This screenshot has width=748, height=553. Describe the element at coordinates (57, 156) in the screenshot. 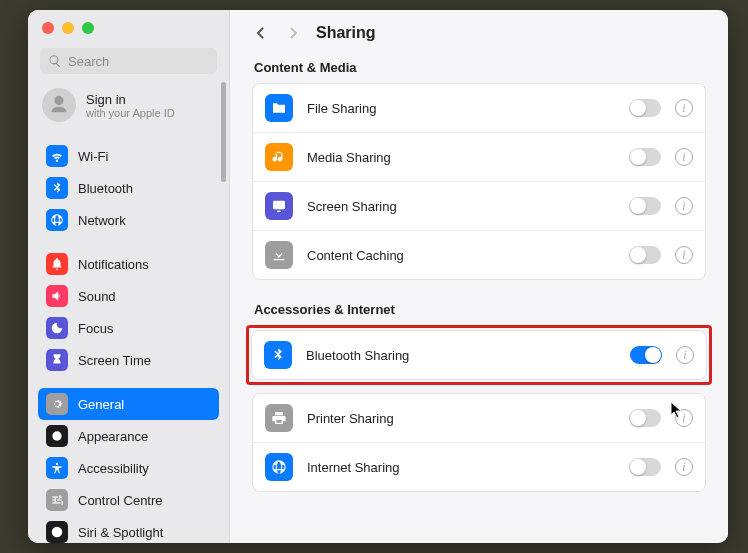

I see `wifi-icon` at that location.